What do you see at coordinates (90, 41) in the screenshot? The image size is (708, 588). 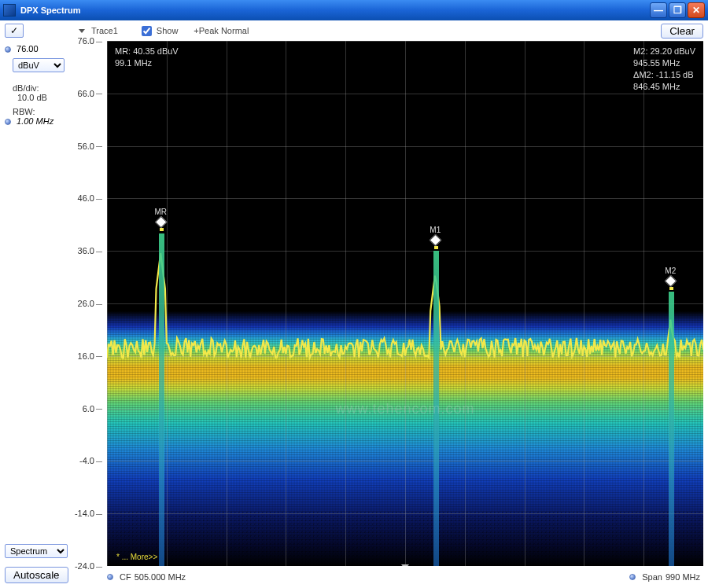 I see `y-tick: 76.0` at bounding box center [90, 41].